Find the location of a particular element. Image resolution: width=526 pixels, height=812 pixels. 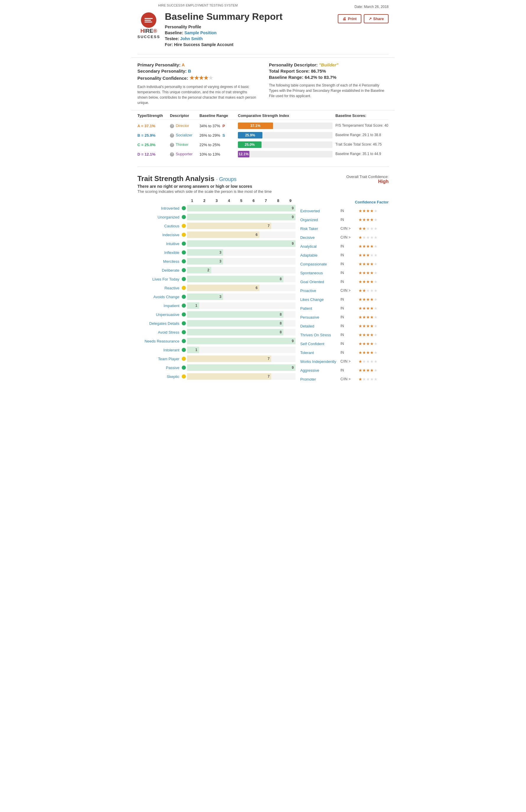

trait-right-name-5: Adaptable is located at coordinates (319, 255).